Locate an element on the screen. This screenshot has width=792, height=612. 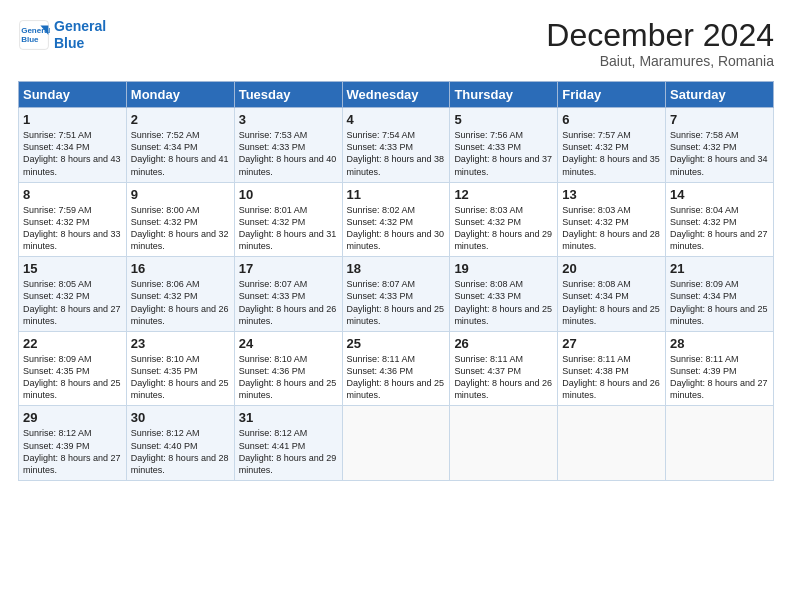
calendar-week-row: 29Sunrise: 8:12 AMSunset: 4:39 PMDayligh… is located at coordinates (396, 444).